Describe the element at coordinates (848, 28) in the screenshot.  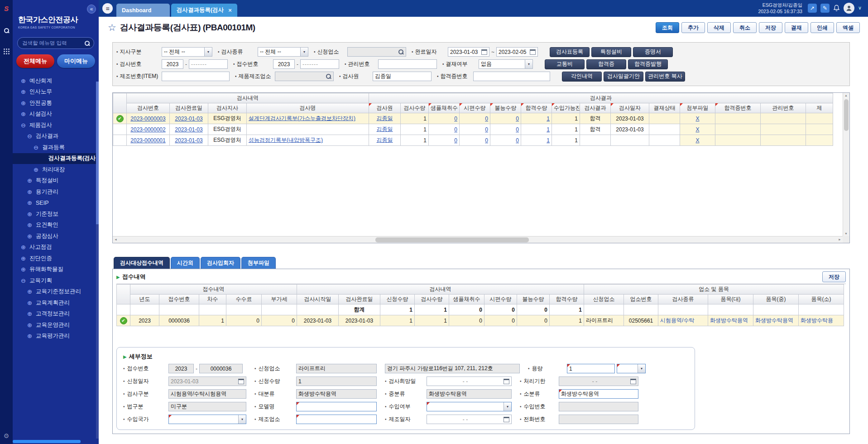
I see `action-button: 엑셀` at that location.